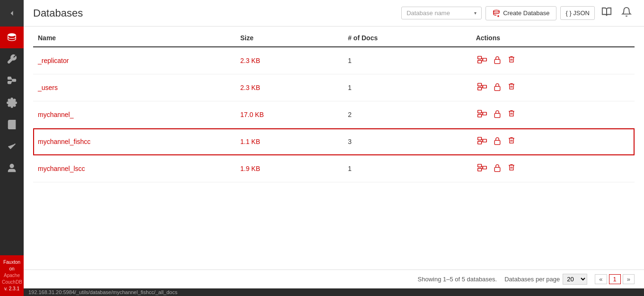  What do you see at coordinates (334, 115) in the screenshot?
I see `table-row: mychannel_17.0 KB2` at bounding box center [334, 115].